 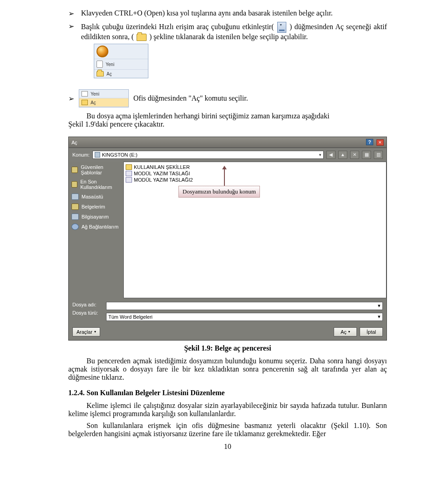 What do you see at coordinates (96, 230) in the screenshot?
I see `places-sidebar: Güvenilen Şablonlar En Son Kullandıkları…` at bounding box center [96, 230].